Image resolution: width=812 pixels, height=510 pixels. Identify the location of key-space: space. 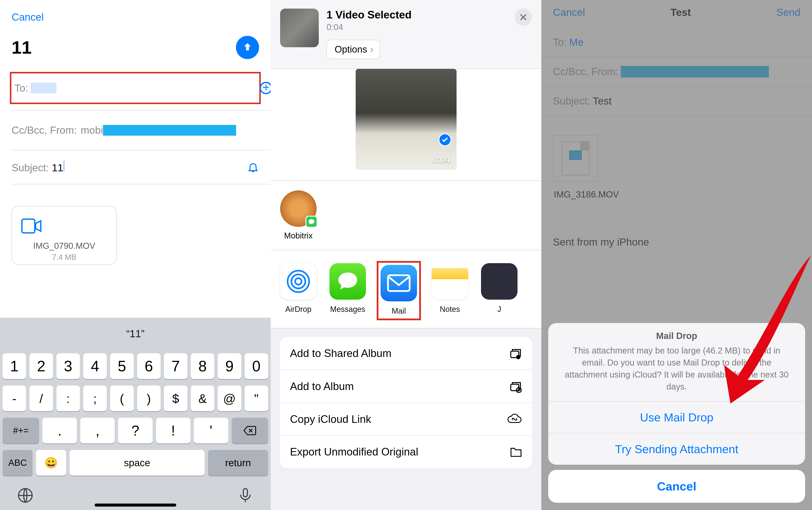
(137, 463).